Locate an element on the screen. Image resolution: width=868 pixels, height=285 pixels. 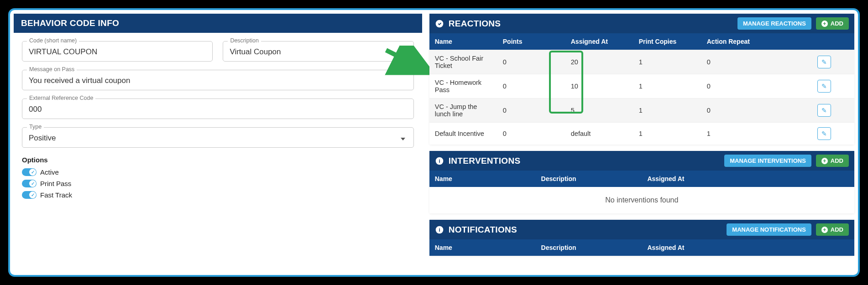
manage-reactions-label: MANAGE REACTIONS is located at coordinates (774, 24).